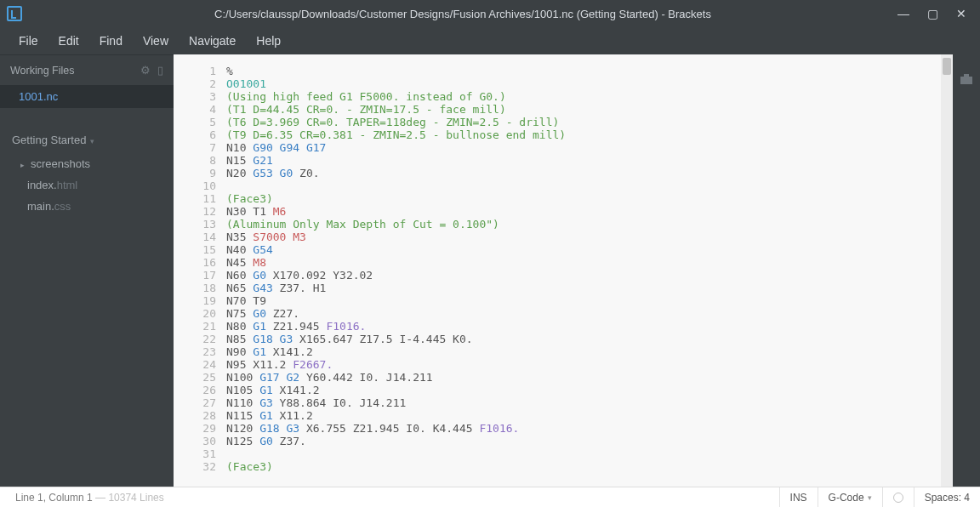 Image resolution: width=980 pixels, height=507 pixels. What do you see at coordinates (195, 134) in the screenshot?
I see `line-number: 6` at bounding box center [195, 134].